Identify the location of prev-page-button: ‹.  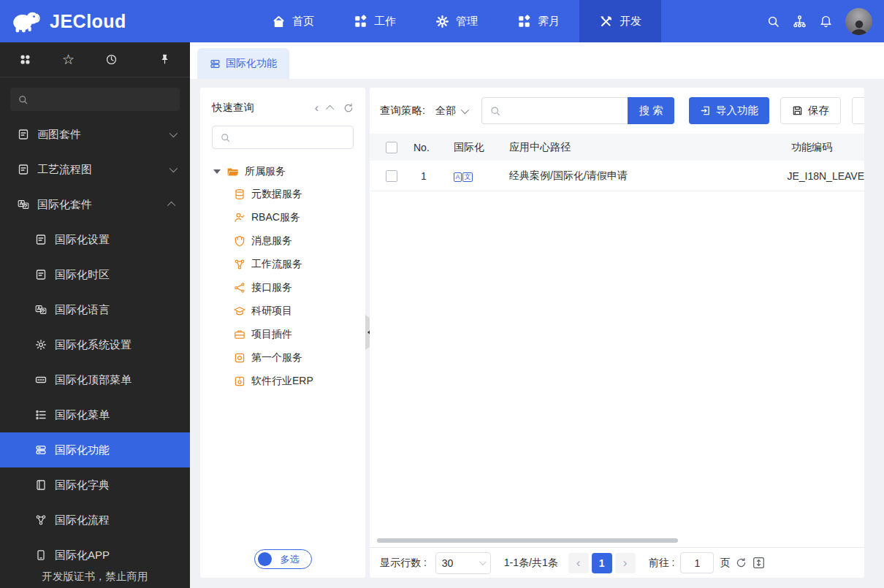
(579, 563).